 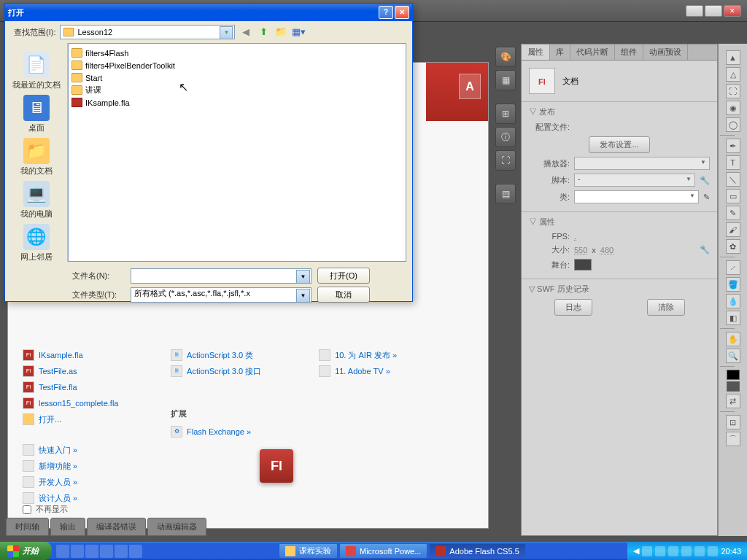 I want to click on stroke-swatch, so click(x=733, y=375).